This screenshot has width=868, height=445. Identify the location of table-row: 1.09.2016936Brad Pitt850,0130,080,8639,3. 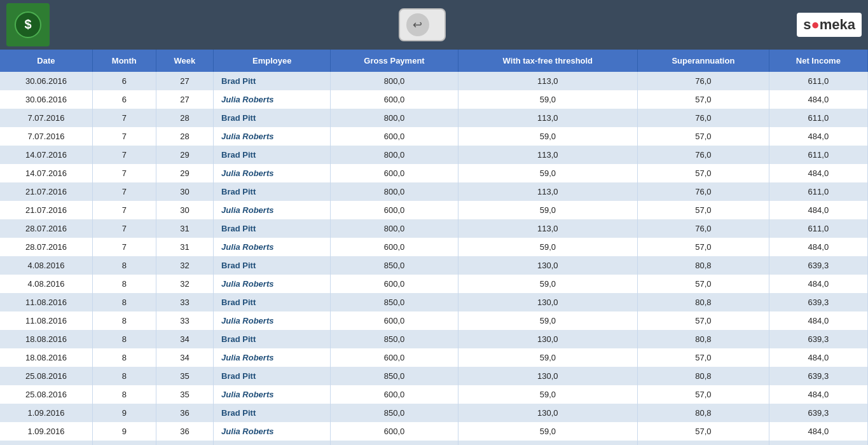
(434, 413).